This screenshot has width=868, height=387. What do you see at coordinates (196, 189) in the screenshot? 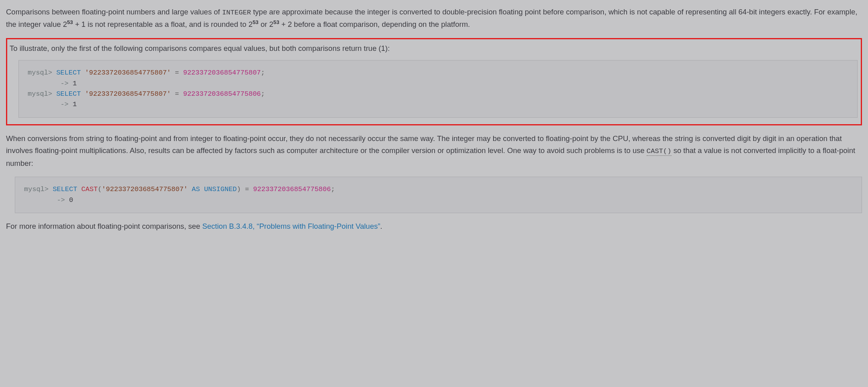
I see `sql-keyword-as: AS` at bounding box center [196, 189].